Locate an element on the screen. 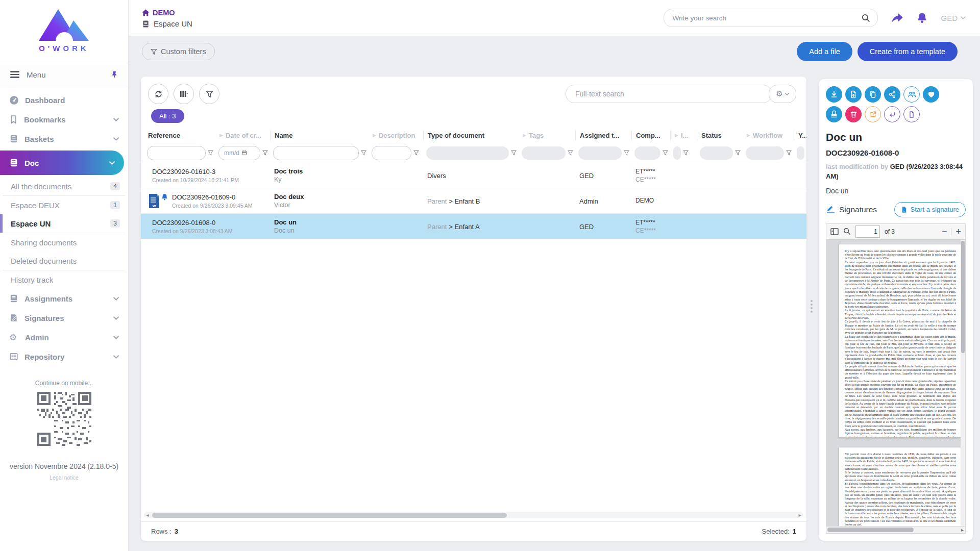  filter-i-disabled is located at coordinates (677, 153).